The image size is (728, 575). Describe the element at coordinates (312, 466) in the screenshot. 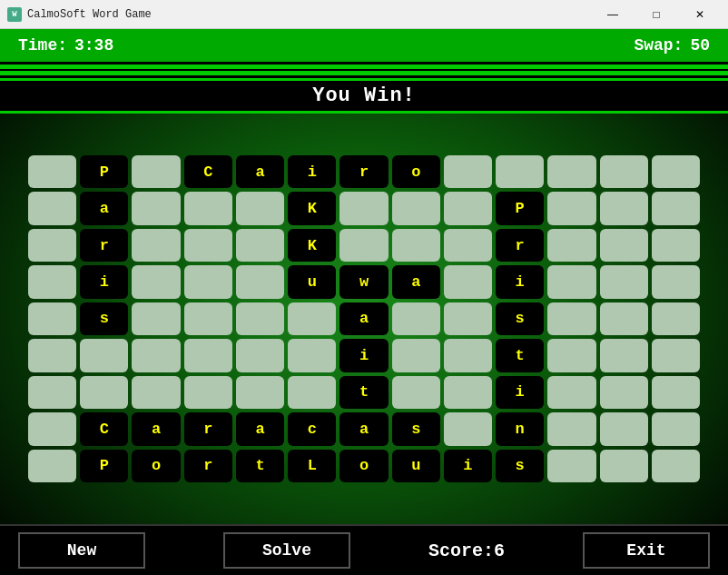

I see `grid-cell: L` at that location.